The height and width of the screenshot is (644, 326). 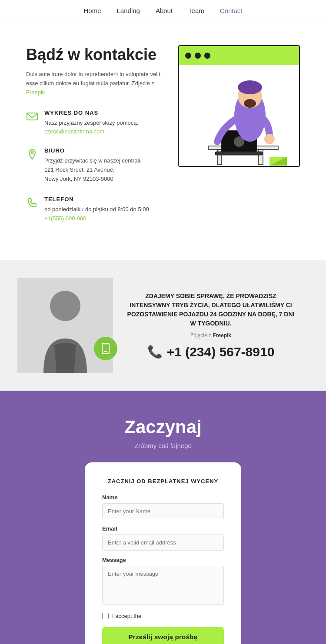 I want to click on nav-landing: Landing, so click(x=129, y=10).